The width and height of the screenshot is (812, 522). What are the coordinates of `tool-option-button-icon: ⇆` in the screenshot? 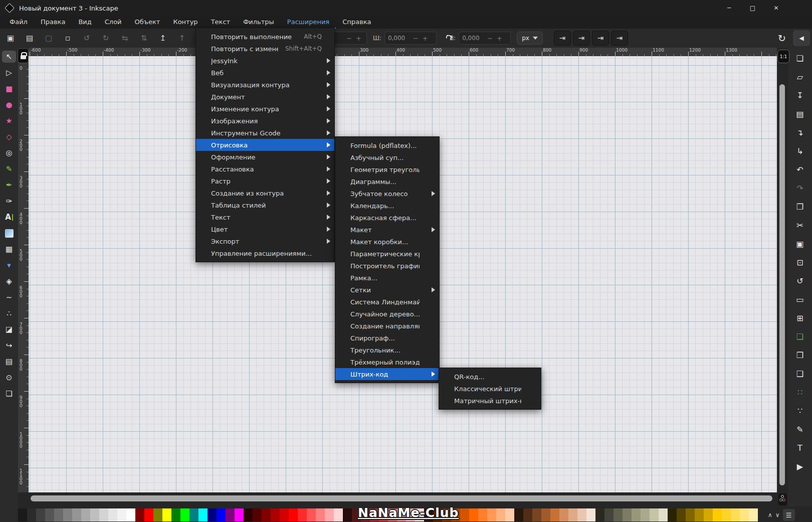 It's located at (125, 38).